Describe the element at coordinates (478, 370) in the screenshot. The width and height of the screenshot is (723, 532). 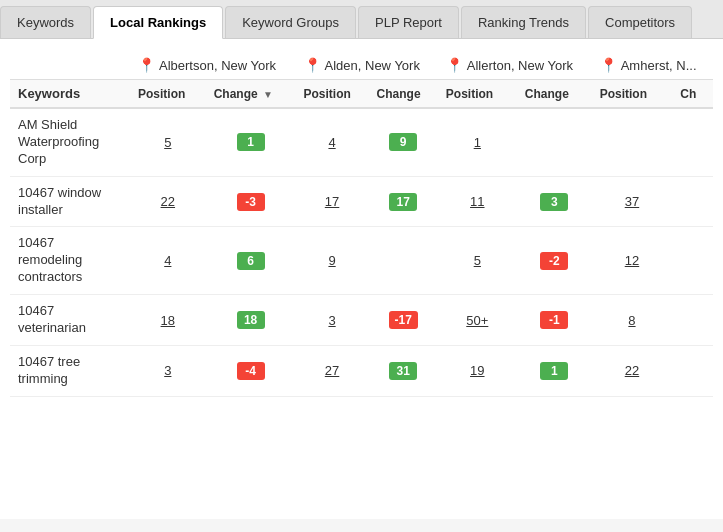
I see `position-cell: 19` at that location.